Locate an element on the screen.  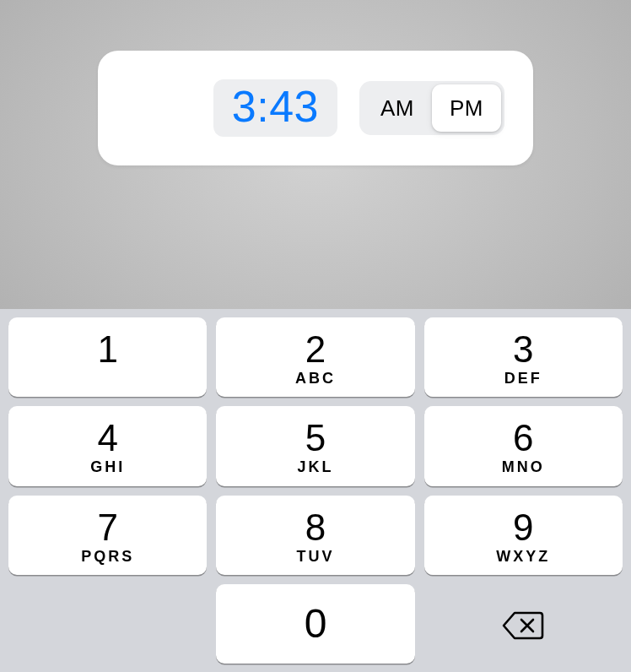
key-letters: GHI is located at coordinates (108, 467).